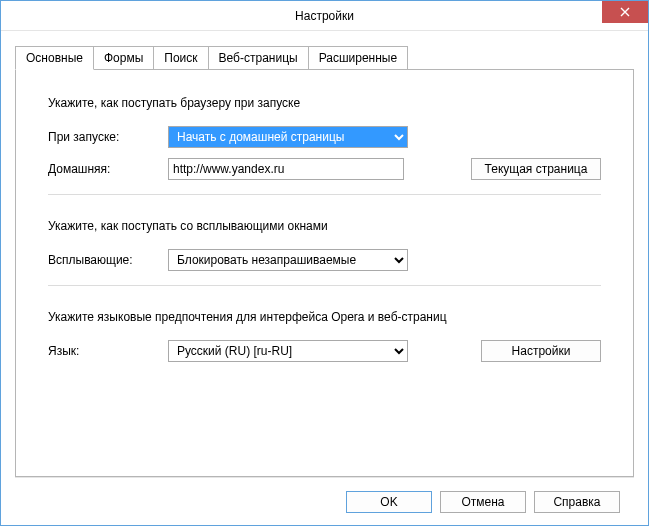 This screenshot has height=526, width=649. Describe the element at coordinates (103, 137) in the screenshot. I see `on-start-label: При запуске:` at that location.